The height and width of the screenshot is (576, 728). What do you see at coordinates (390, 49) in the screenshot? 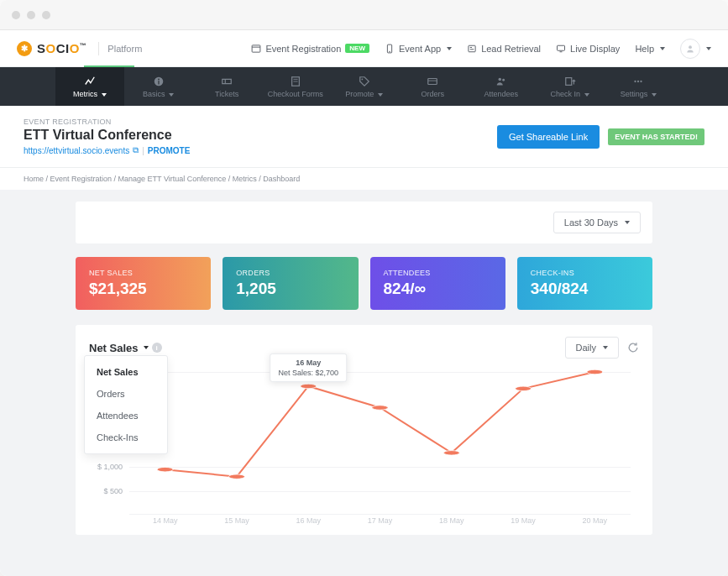
I see `phone-icon` at bounding box center [390, 49].